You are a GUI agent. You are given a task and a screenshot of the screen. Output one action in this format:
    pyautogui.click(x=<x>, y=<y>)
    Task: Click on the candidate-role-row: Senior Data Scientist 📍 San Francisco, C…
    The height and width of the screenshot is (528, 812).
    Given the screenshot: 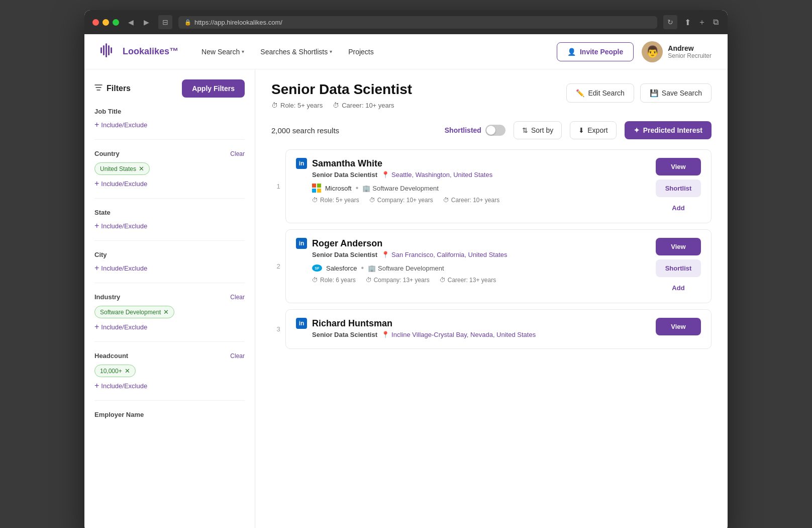 What is the action you would take?
    pyautogui.click(x=402, y=254)
    